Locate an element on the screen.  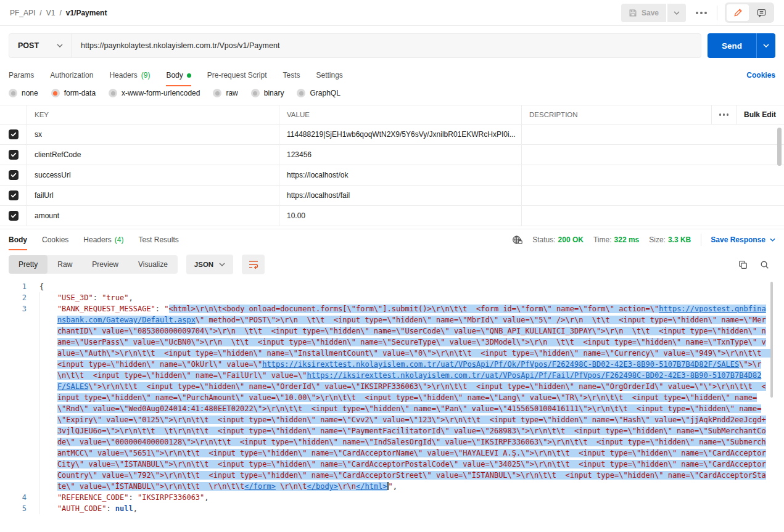
copy-response-button is located at coordinates (743, 265).